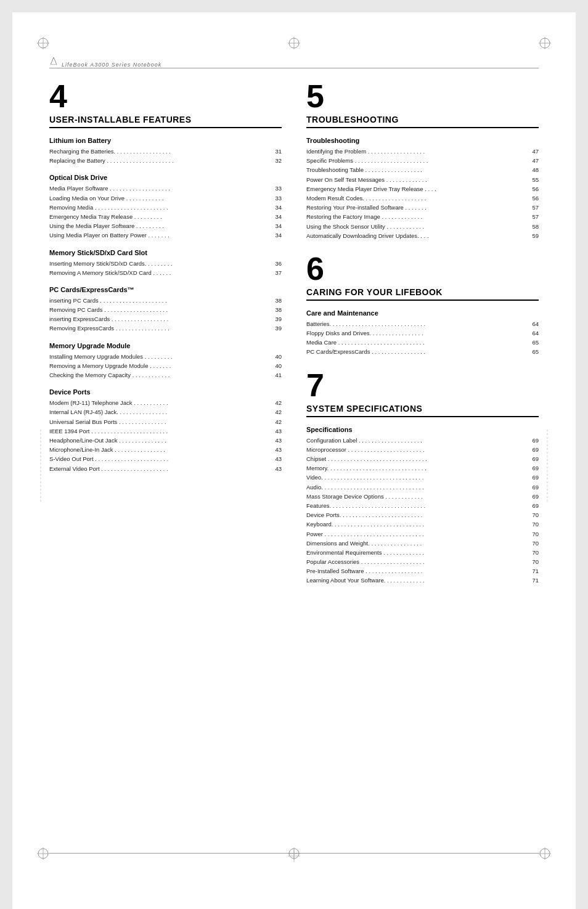  I want to click on toc-entry: Audio. . . . . . . . . . . . . . . . . .…, so click(423, 487).